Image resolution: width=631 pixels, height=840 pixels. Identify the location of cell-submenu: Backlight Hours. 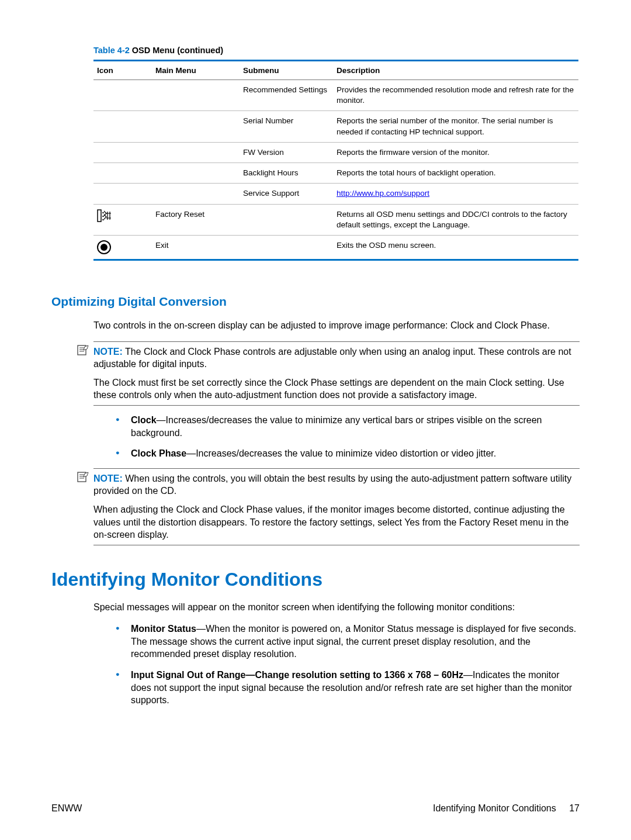
(286, 173).